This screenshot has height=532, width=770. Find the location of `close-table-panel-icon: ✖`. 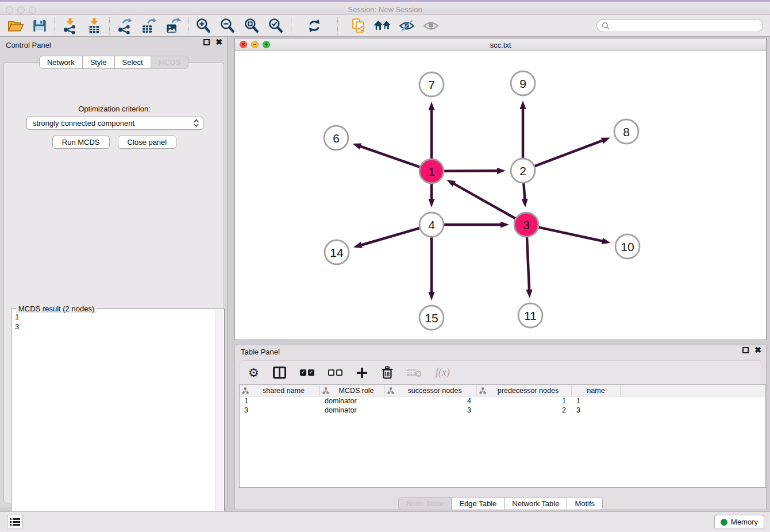

close-table-panel-icon: ✖ is located at coordinates (758, 350).